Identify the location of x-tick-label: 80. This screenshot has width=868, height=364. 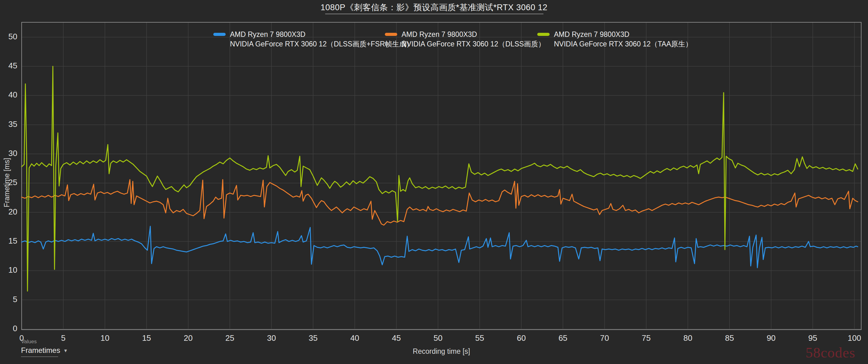
(688, 338).